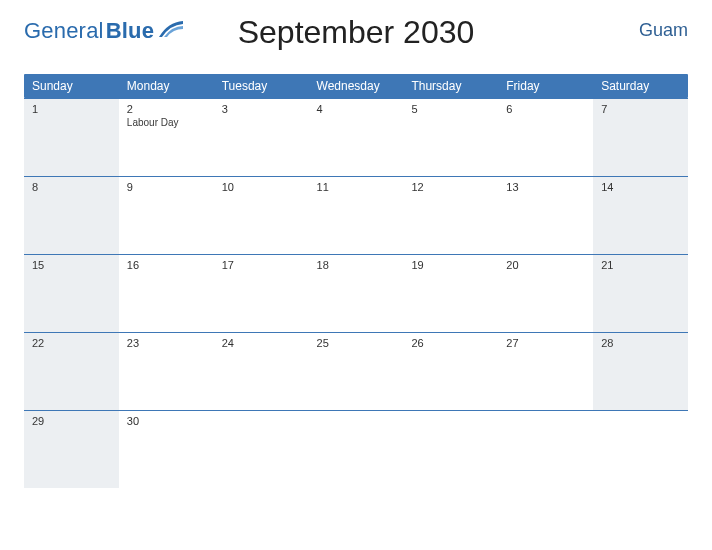 The image size is (712, 550). Describe the element at coordinates (168, 109) in the screenshot. I see `day-number: 2` at that location.